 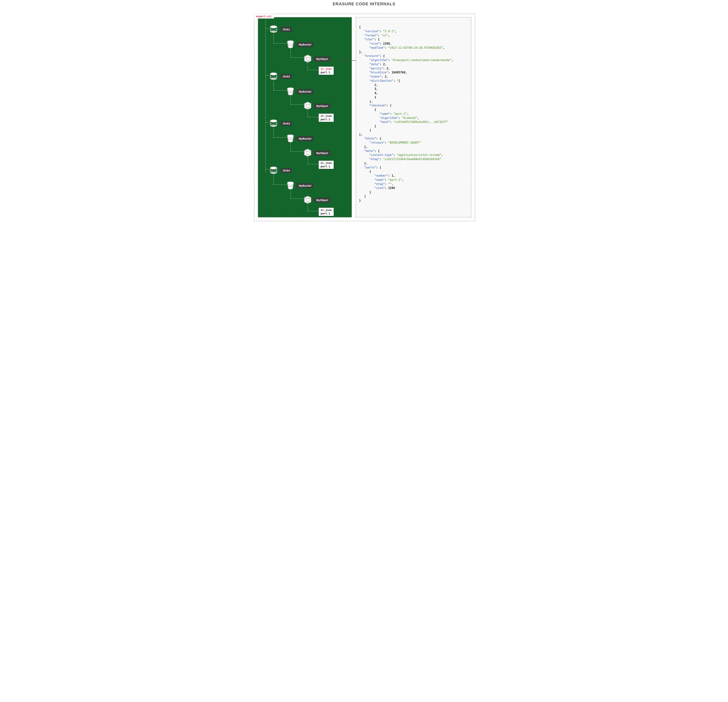 I want to click on disk-label: Disk4, so click(x=286, y=171).